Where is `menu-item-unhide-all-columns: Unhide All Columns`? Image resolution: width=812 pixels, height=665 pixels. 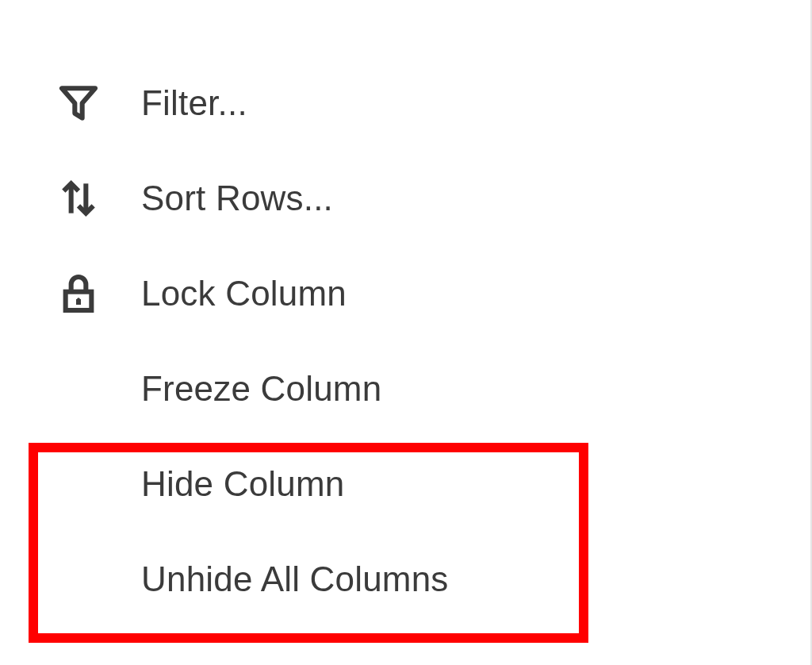 menu-item-unhide-all-columns: Unhide All Columns is located at coordinates (251, 579).